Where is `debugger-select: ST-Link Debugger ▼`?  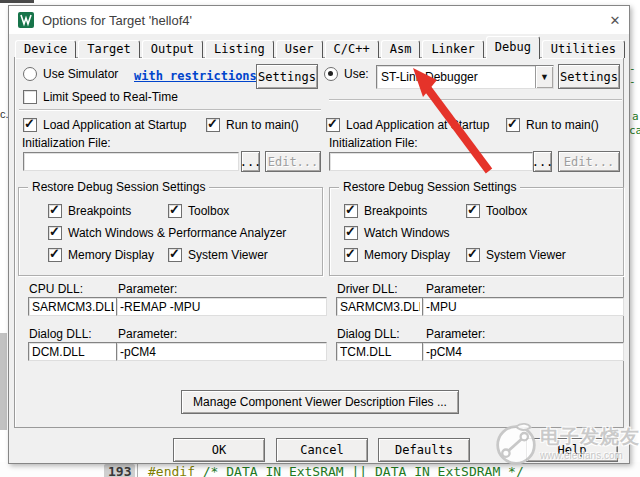 debugger-select: ST-Link Debugger ▼ is located at coordinates (465, 77).